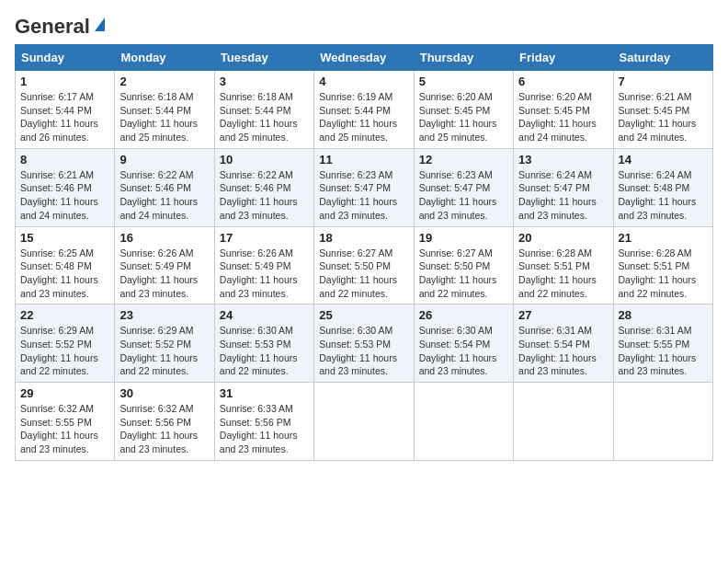 The width and height of the screenshot is (728, 563). What do you see at coordinates (364, 110) in the screenshot?
I see `calendar-week-row: 1 Sunrise: 6:17 AM Sunset: 5:44 PM Dayli…` at bounding box center [364, 110].